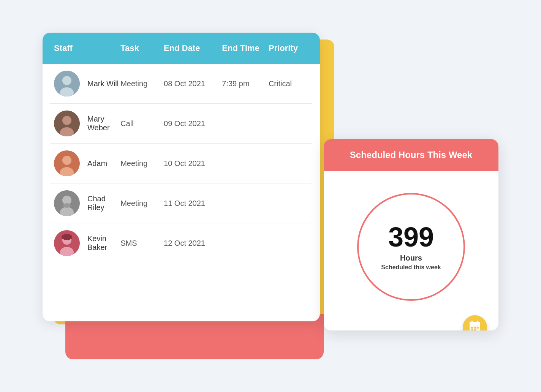  Describe the element at coordinates (475, 323) in the screenshot. I see `calendar-badge` at that location.